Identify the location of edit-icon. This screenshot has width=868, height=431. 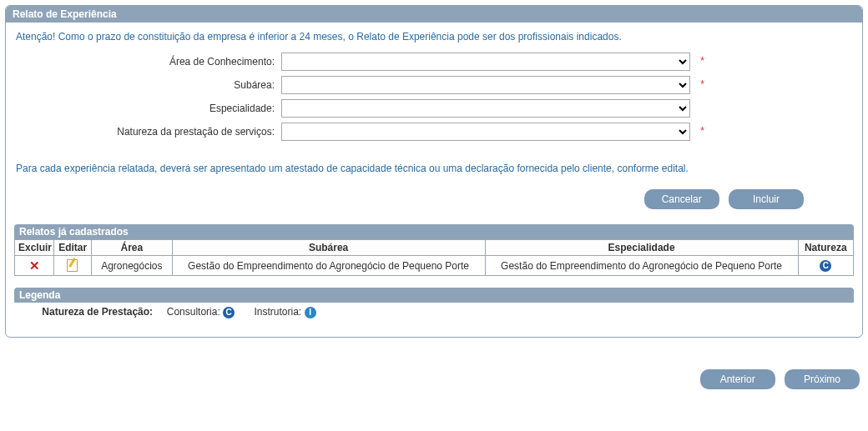
(73, 264).